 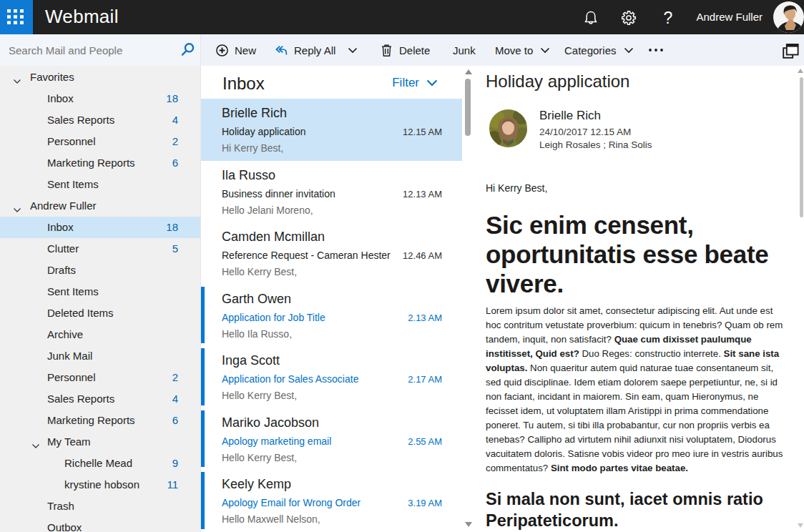 I want to click on email-subject: Holiday application, so click(x=264, y=132).